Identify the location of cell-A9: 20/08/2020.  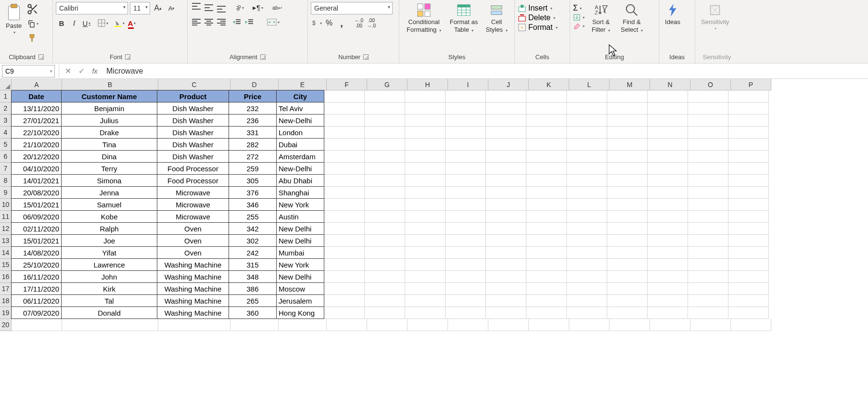
(37, 192).